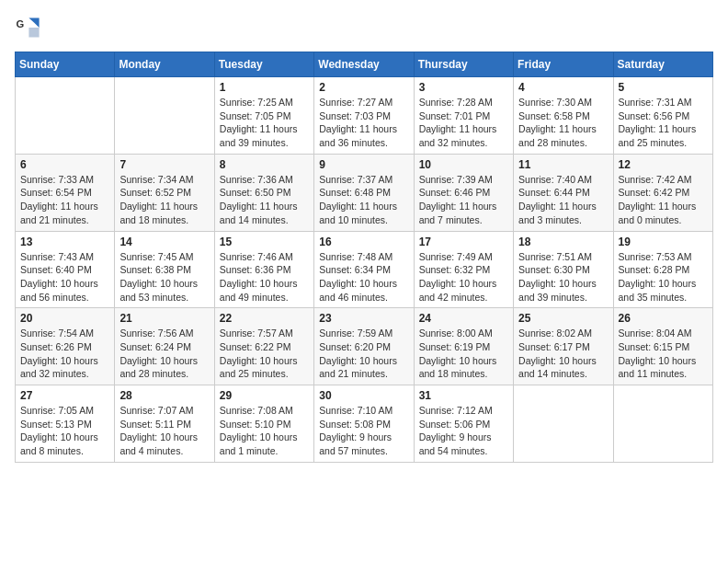 The height and width of the screenshot is (563, 728). I want to click on calendar-cell: 30Sunrise: 7:10 AM Sunset: 5:08 PM Dayli…, so click(364, 424).